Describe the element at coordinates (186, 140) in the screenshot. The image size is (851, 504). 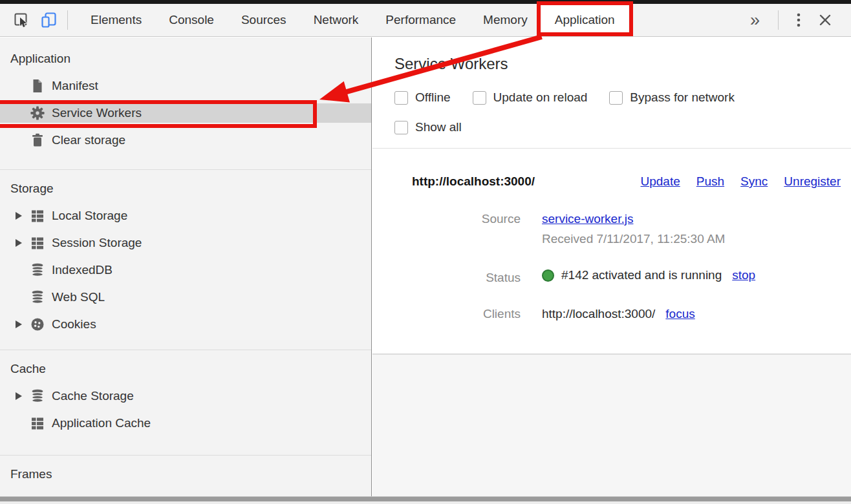
I see `sidebar-item-clear-storage: Clear storage` at that location.